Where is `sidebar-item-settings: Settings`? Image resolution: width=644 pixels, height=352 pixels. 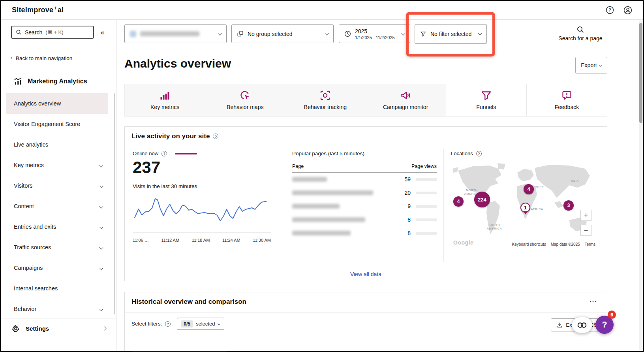
sidebar-item-settings: Settings is located at coordinates (58, 328).